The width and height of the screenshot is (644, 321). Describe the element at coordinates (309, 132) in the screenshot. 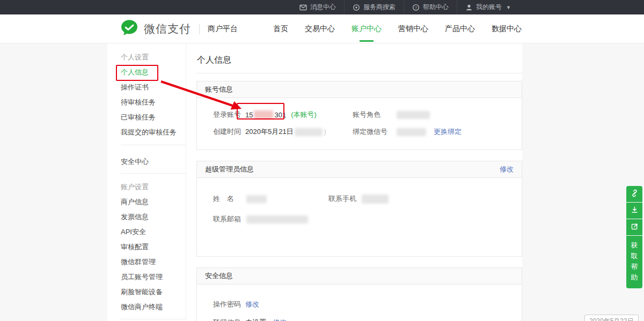

I see `redacted-created-detail` at that location.